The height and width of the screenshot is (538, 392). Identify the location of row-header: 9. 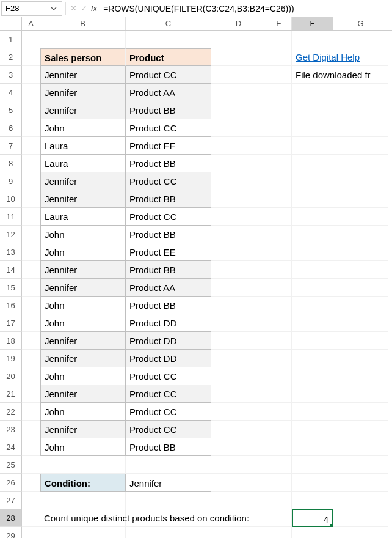
(11, 181).